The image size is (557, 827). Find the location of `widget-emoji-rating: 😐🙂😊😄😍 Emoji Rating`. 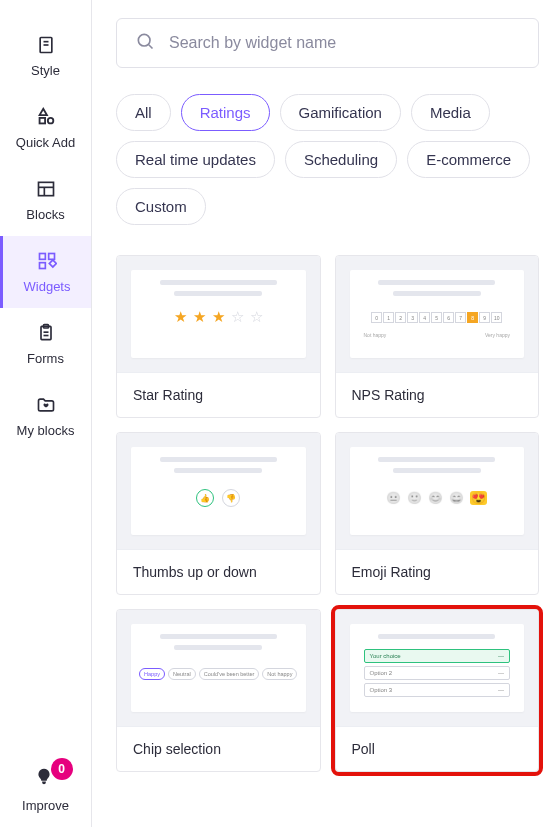

widget-emoji-rating: 😐🙂😊😄😍 Emoji Rating is located at coordinates (438, 514).